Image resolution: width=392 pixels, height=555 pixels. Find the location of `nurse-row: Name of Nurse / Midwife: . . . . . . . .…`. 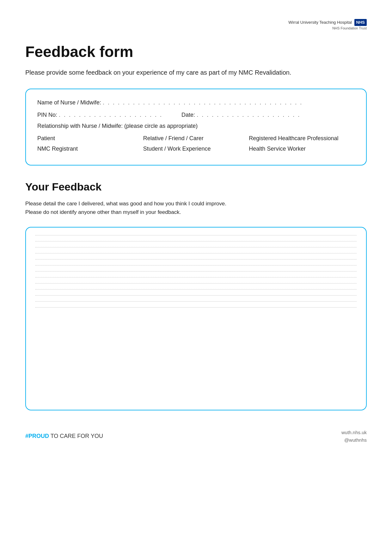

nurse-row: Name of Nurse / Midwife: . . . . . . . .… is located at coordinates (196, 103).